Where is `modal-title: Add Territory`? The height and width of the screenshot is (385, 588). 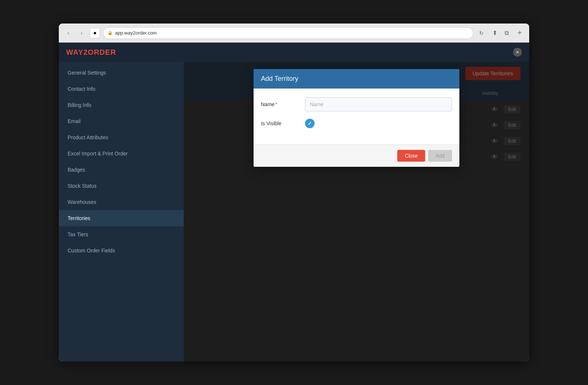 modal-title: Add Territory is located at coordinates (280, 79).